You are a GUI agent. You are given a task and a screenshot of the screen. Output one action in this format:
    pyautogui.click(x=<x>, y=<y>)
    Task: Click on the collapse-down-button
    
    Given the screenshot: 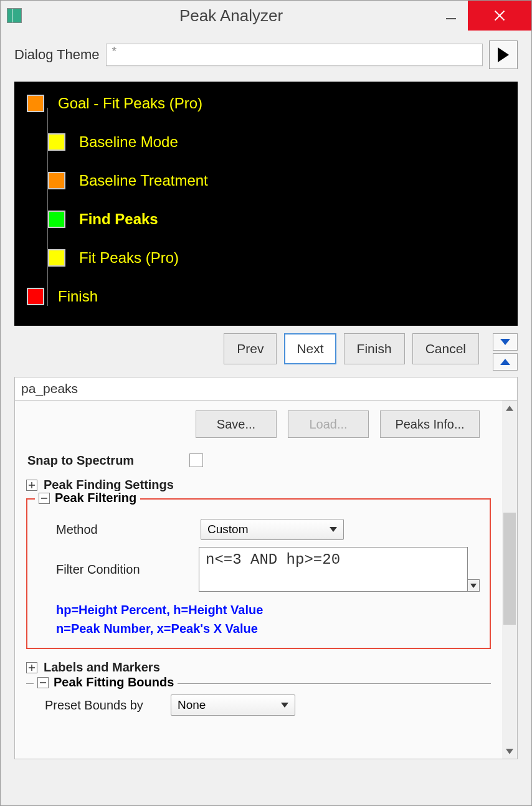 What is the action you would take?
    pyautogui.click(x=505, y=342)
    